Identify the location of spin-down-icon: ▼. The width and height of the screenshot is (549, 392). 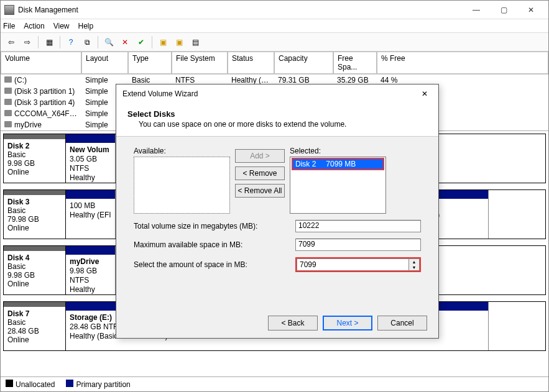
(414, 267).